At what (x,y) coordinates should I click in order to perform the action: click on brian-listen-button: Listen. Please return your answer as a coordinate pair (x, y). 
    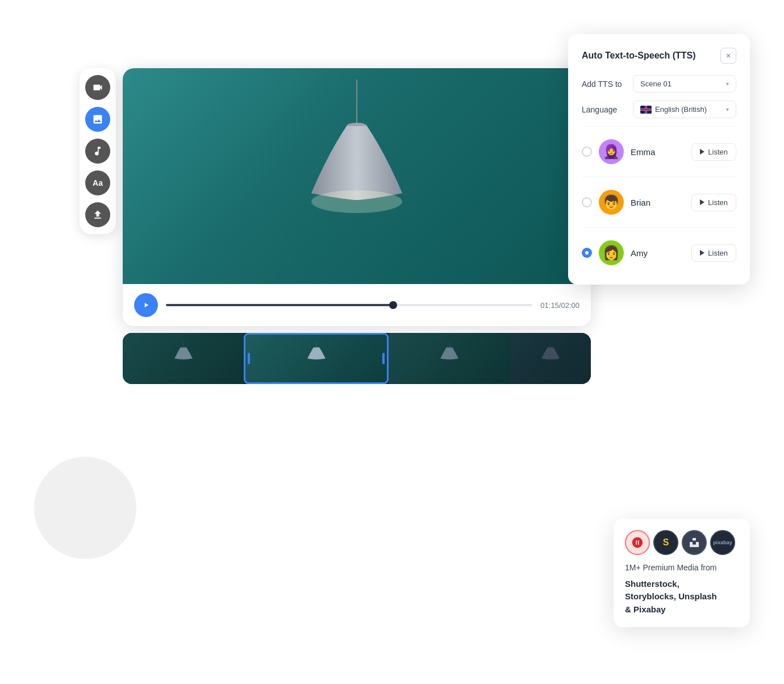
    Looking at the image, I should click on (714, 202).